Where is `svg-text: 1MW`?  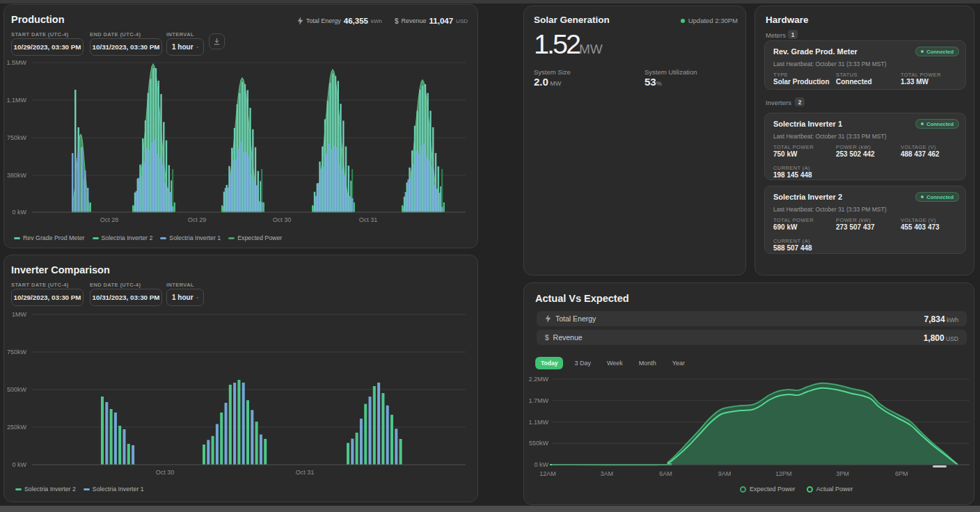 svg-text: 1MW is located at coordinates (19, 314).